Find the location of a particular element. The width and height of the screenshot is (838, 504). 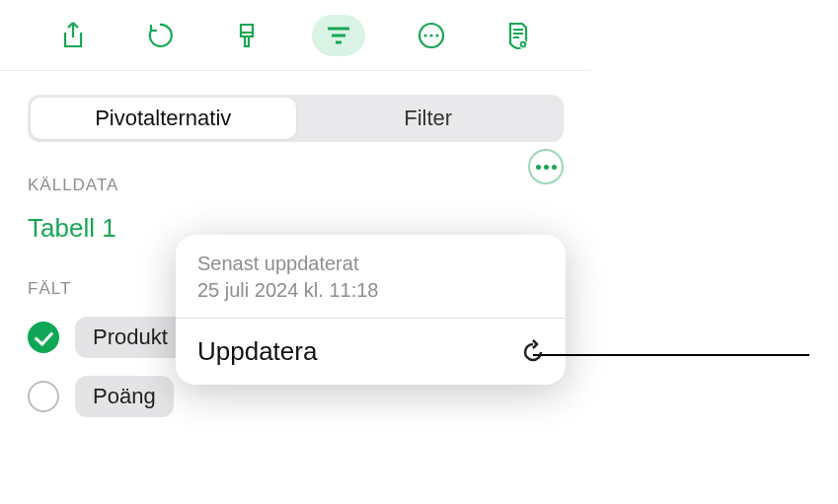

refresh-icon is located at coordinates (533, 352).